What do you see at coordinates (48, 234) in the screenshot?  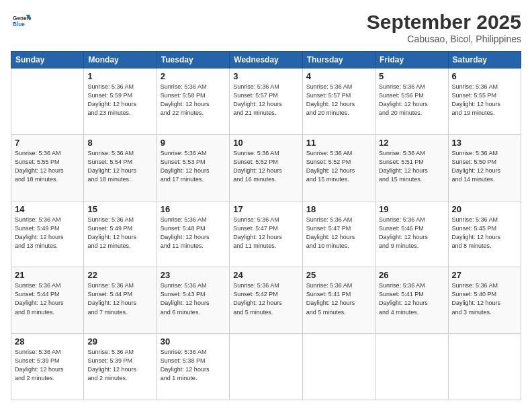 I see `calendar-cell: 14Sunrise: 5:36 AM Sunset: 5:49 PM Dayli…` at bounding box center [48, 234].